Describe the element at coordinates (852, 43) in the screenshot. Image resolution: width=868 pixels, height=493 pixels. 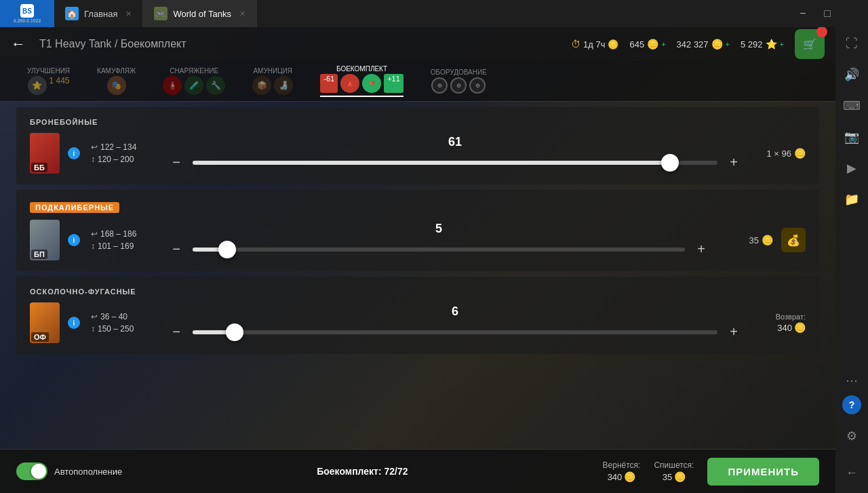
I see `fullscreen-button: ⛶` at that location.